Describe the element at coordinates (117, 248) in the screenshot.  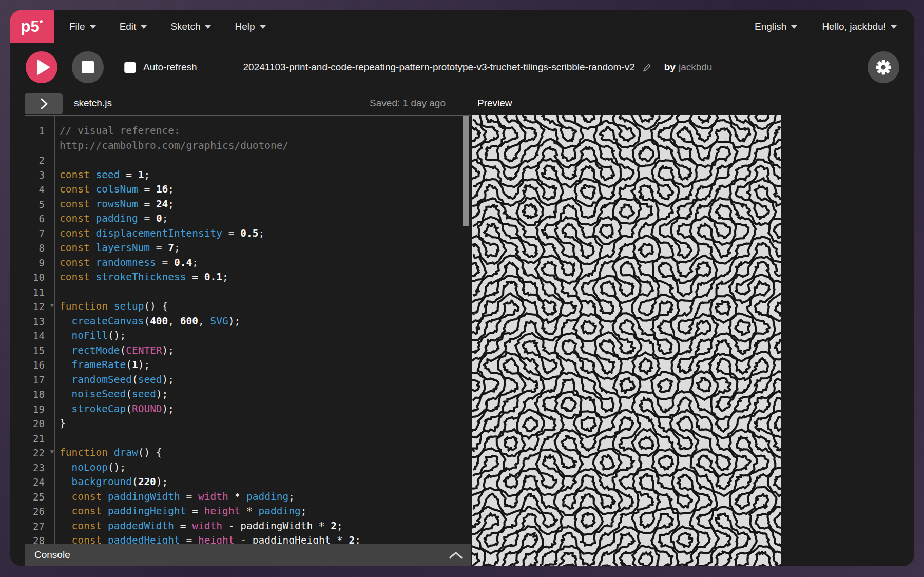
I see `code-text: const layersNum = 7;` at that location.